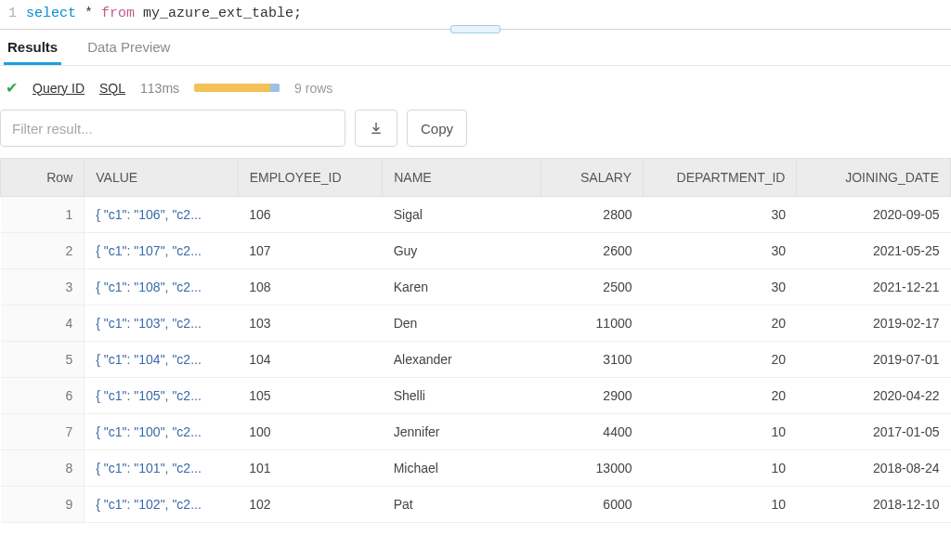  What do you see at coordinates (476, 134) in the screenshot?
I see `result-controls: Copy` at bounding box center [476, 134].